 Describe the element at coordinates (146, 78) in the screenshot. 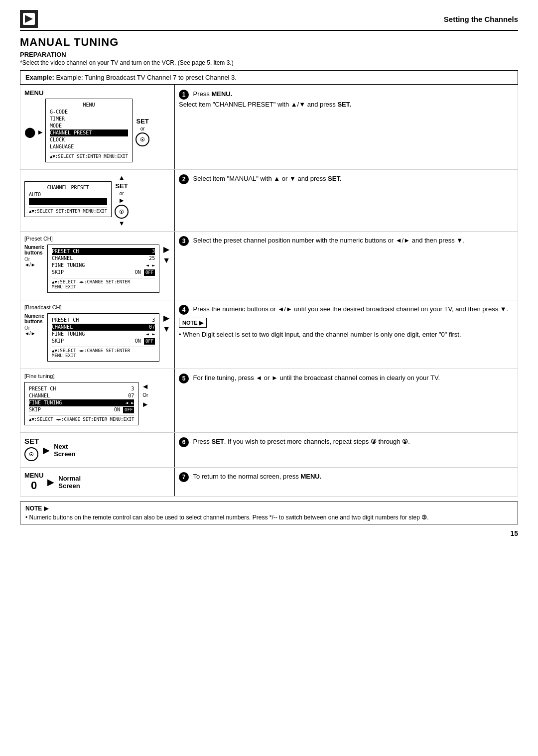

I see `example-text: Example: Tuning Broadcast TV Channel 7 t…` at that location.